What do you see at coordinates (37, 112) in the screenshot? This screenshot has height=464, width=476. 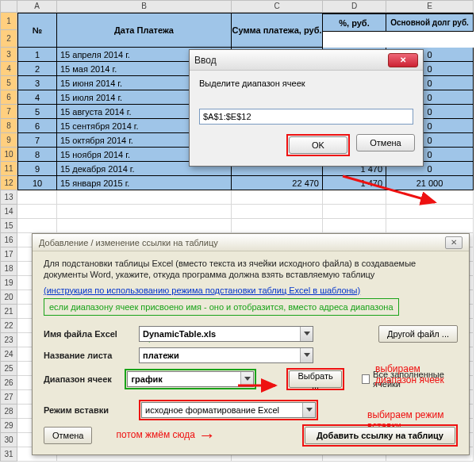 I see `cell-no: 5` at bounding box center [37, 112].